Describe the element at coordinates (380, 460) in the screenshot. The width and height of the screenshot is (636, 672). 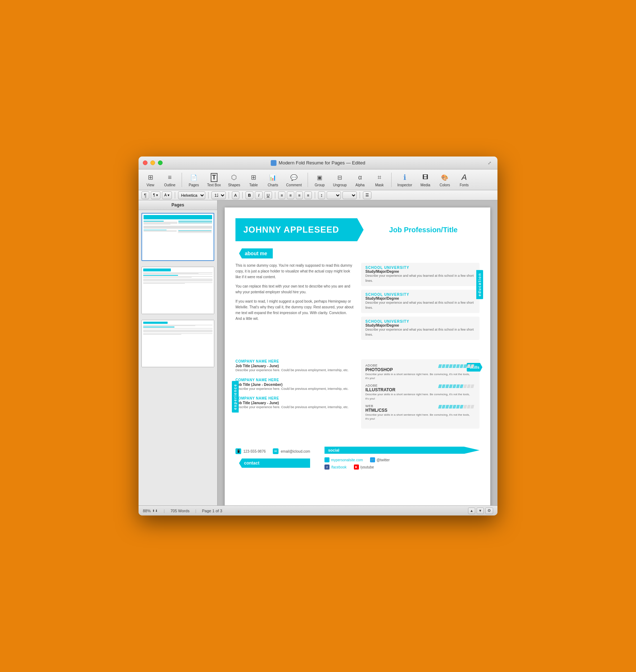
I see `twitter-item: 🐦 @twitter` at that location.